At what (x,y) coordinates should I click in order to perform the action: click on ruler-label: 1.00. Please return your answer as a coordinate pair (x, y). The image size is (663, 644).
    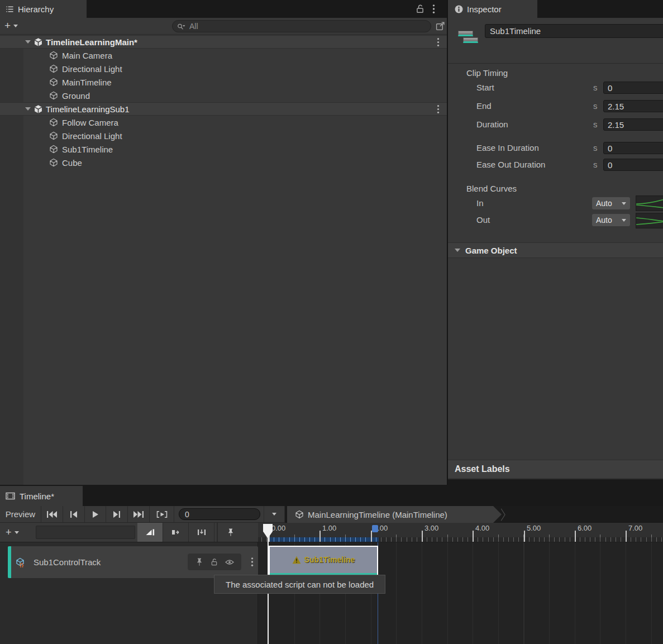
    Looking at the image, I should click on (328, 528).